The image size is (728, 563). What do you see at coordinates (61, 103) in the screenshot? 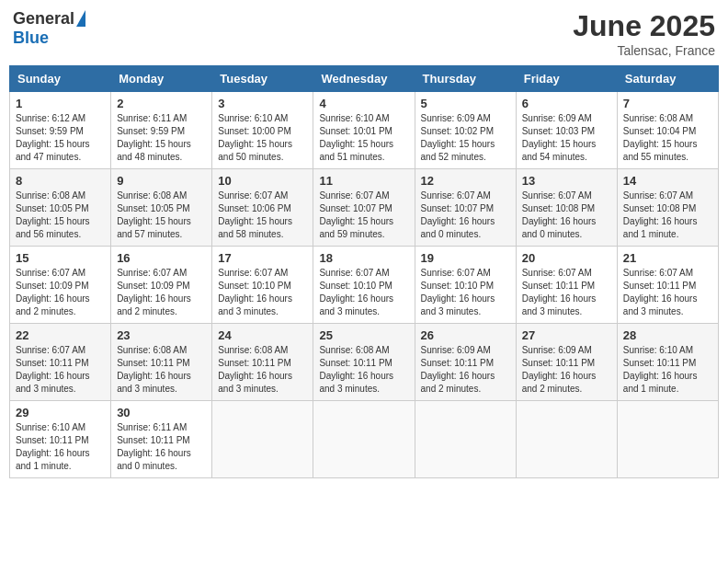
I see `day-number: 1` at bounding box center [61, 103].